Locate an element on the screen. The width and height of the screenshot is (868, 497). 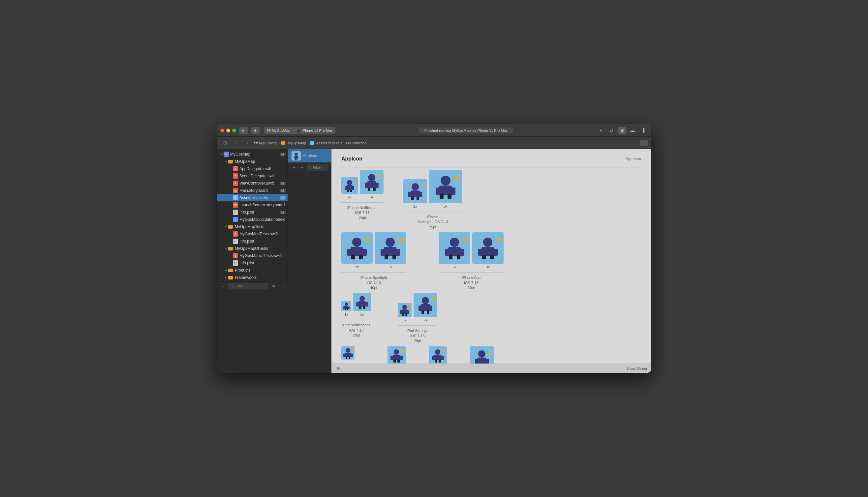
show-all-button: ⊞ is located at coordinates (282, 286).